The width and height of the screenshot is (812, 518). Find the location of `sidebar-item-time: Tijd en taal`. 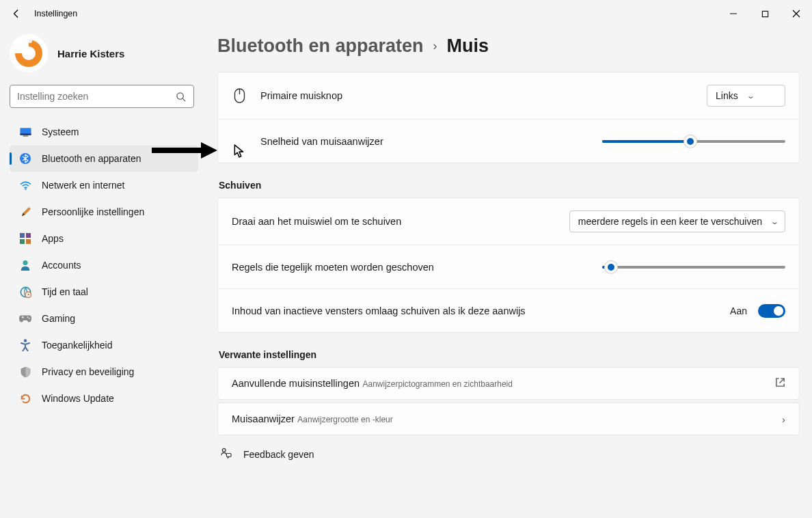

sidebar-item-time: Tijd en taal is located at coordinates (104, 292).